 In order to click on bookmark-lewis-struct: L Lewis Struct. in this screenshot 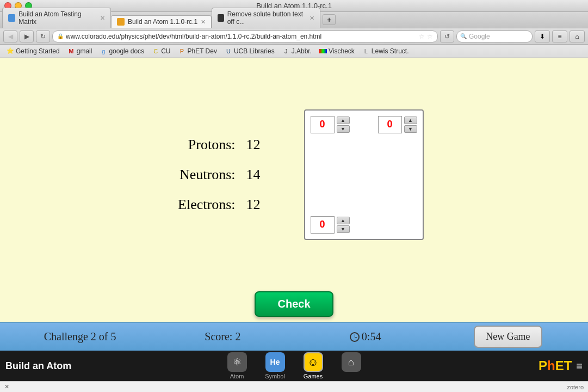, I will do `click(386, 51)`.